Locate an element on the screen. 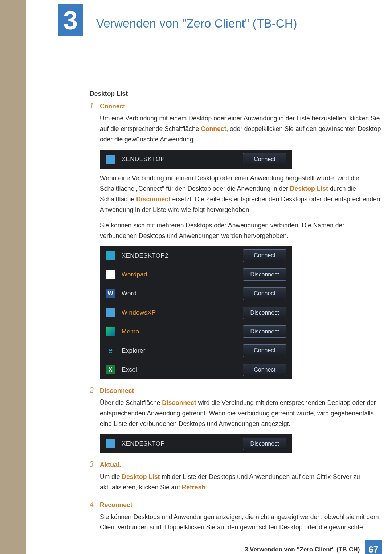 The image size is (392, 554). numbered-item: 3 Aktual. Um die Desktop List mit der Li… is located at coordinates (235, 479).